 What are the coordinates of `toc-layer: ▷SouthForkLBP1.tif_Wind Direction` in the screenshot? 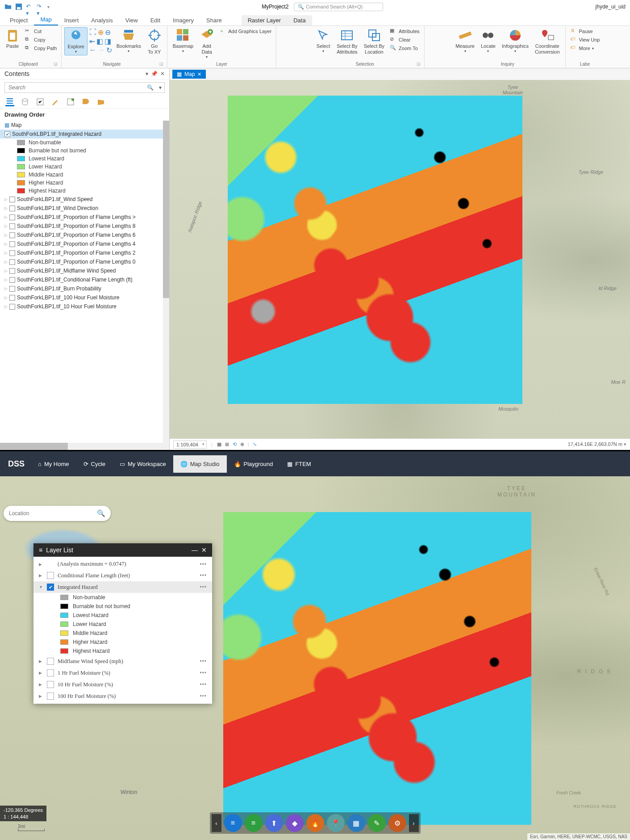 It's located at (85, 208).